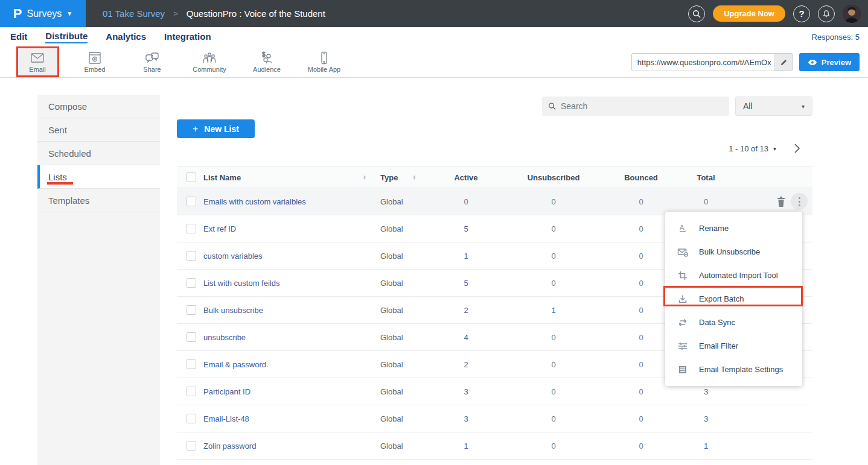 Image resolution: width=868 pixels, height=465 pixels. What do you see at coordinates (712, 62) in the screenshot?
I see `survey-url-input` at bounding box center [712, 62].